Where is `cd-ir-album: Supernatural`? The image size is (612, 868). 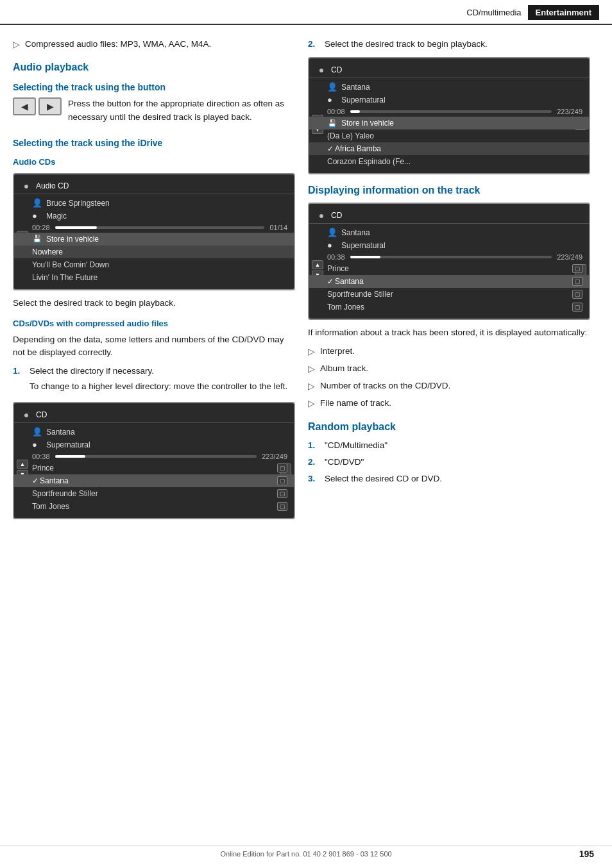 cd-ir-album: Supernatural is located at coordinates (462, 246).